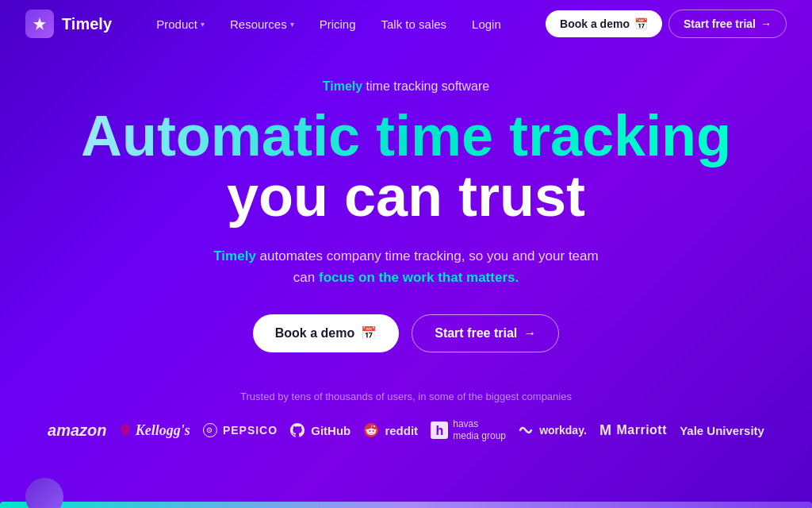 The height and width of the screenshot is (508, 812). What do you see at coordinates (235, 256) in the screenshot?
I see `hero-desc-brand: Timely` at bounding box center [235, 256].